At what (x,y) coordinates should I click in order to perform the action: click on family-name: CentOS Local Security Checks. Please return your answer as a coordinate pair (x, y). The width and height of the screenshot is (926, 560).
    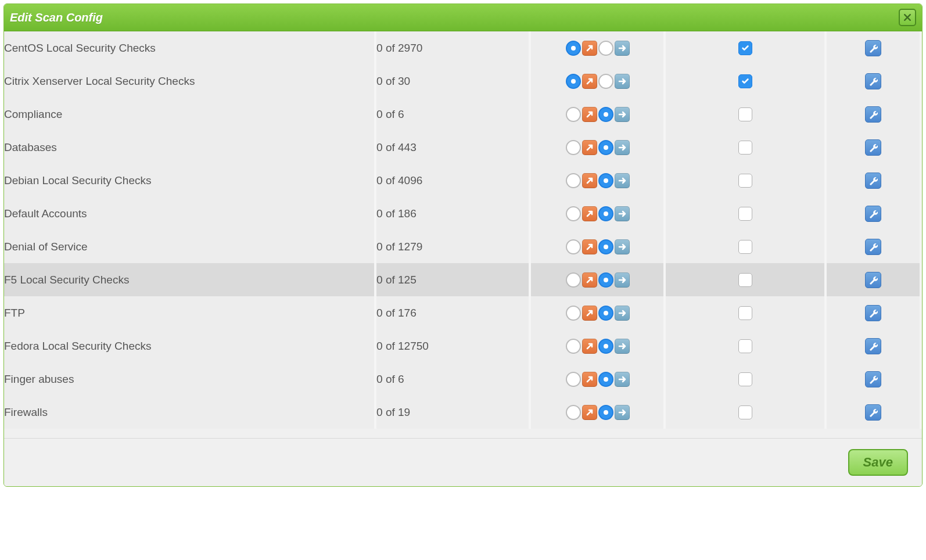
    Looking at the image, I should click on (191, 48).